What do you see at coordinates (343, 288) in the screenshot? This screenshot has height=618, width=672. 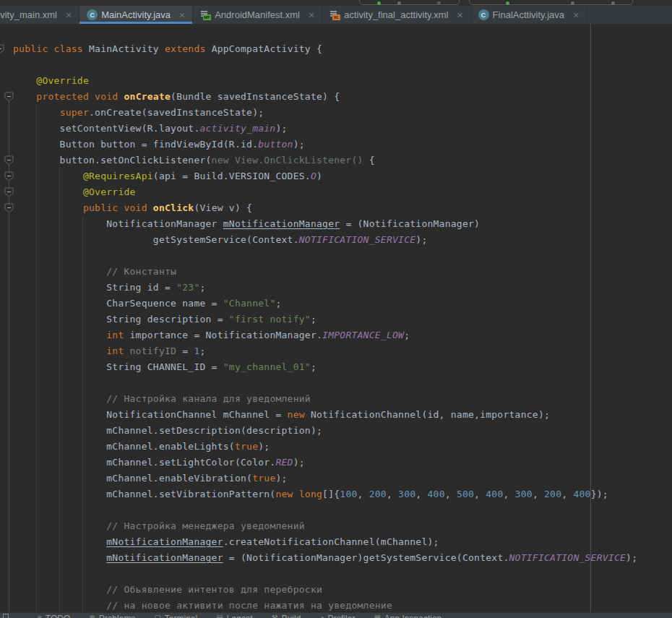 I see `code-line: String id = "23";` at bounding box center [343, 288].